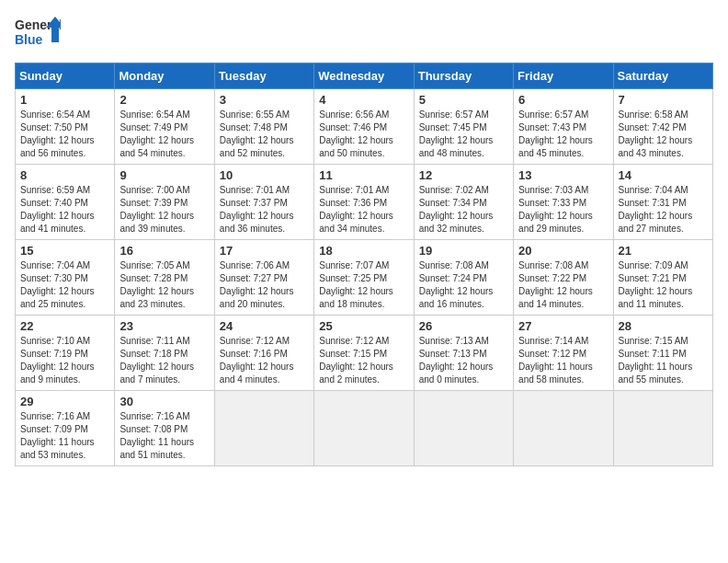 Image resolution: width=728 pixels, height=563 pixels. Describe the element at coordinates (364, 134) in the screenshot. I see `day-info: Sunrise: 6:56 AMSunset: 7:46 PMDaylight:…` at that location.